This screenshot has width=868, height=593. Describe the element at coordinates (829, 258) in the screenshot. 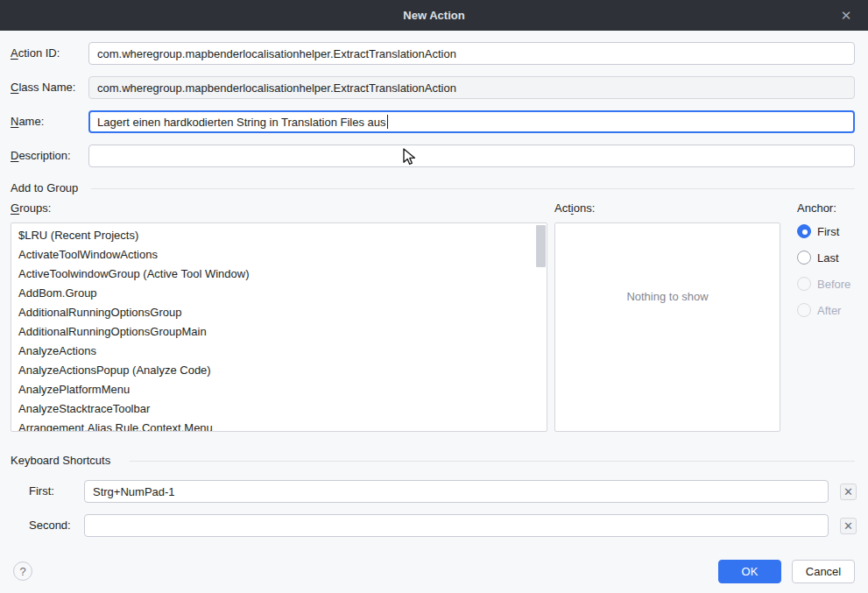

I see `radio-label: Last` at that location.